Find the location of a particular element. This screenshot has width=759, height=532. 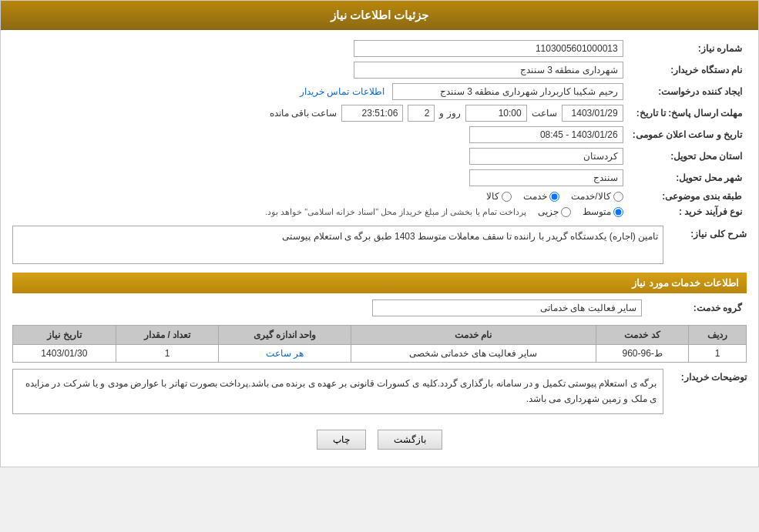

col-row-num: ردیف is located at coordinates (718, 336).